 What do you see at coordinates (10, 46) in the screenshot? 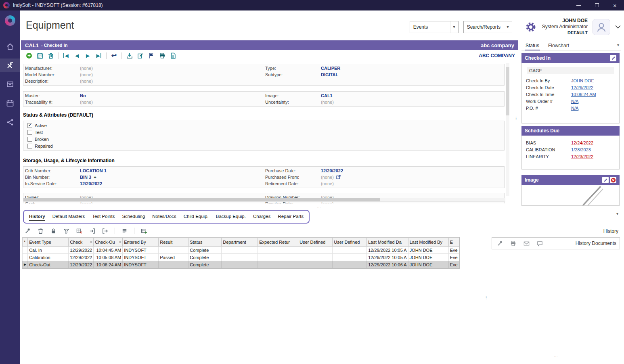
I see `sidebar-item-home` at bounding box center [10, 46].